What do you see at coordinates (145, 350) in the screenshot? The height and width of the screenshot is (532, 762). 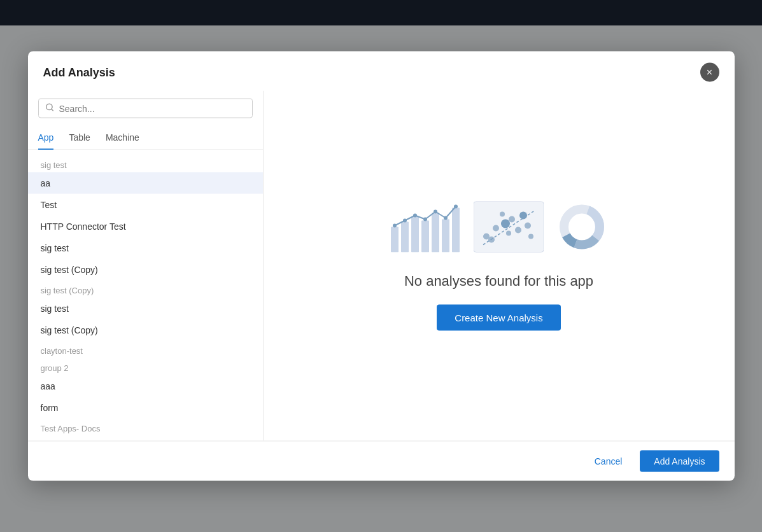 I see `group-label-clayton-test: clayton-test` at bounding box center [145, 350].